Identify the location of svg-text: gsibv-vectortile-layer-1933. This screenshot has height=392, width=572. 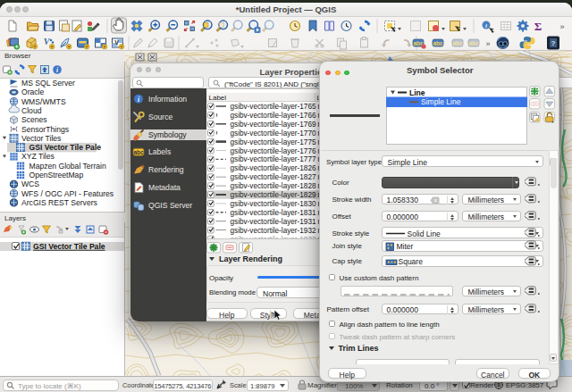
(273, 238).